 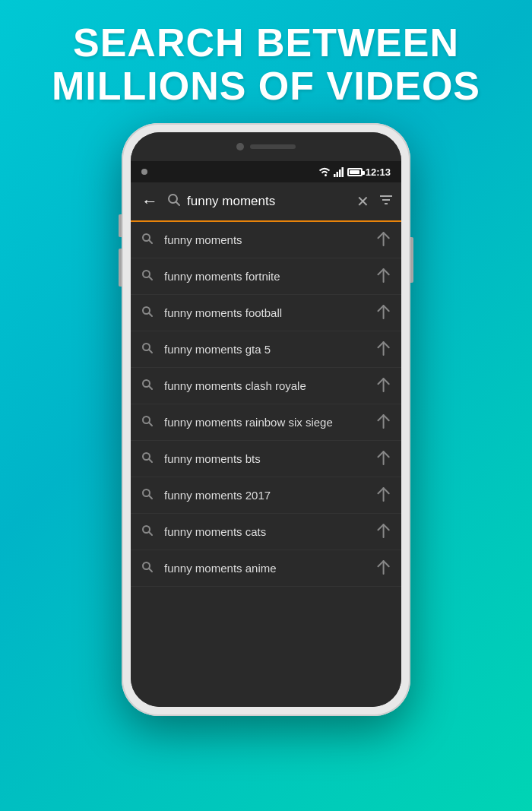 What do you see at coordinates (386, 202) in the screenshot?
I see `filter-button` at bounding box center [386, 202].